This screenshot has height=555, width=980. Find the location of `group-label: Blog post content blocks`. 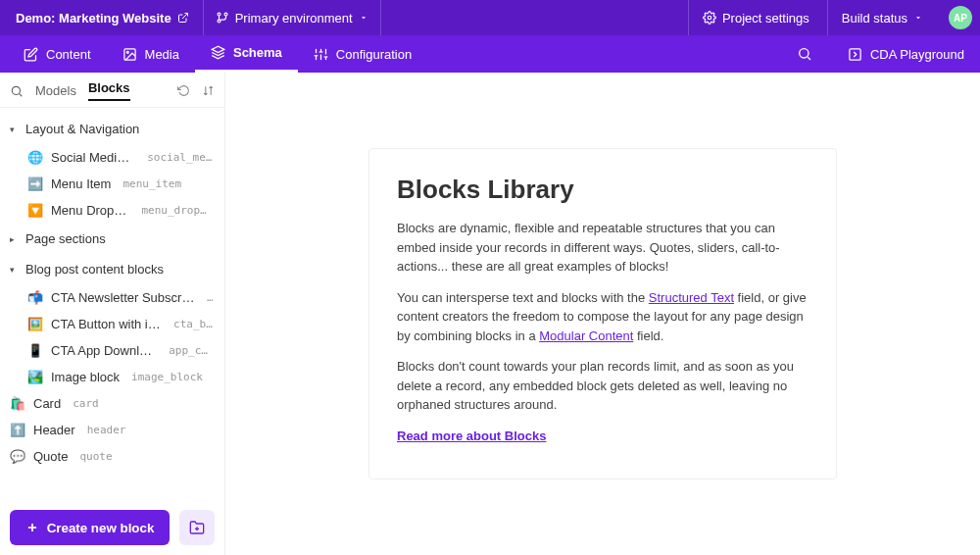

group-label: Blog post content blocks is located at coordinates (94, 269).